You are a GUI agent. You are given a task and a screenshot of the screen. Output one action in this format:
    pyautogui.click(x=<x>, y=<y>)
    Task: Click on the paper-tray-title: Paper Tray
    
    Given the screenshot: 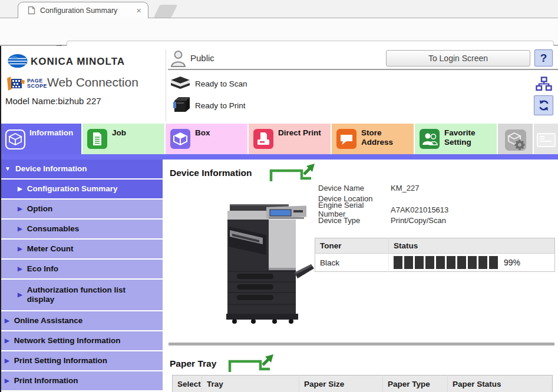 What is the action you would take?
    pyautogui.click(x=193, y=364)
    